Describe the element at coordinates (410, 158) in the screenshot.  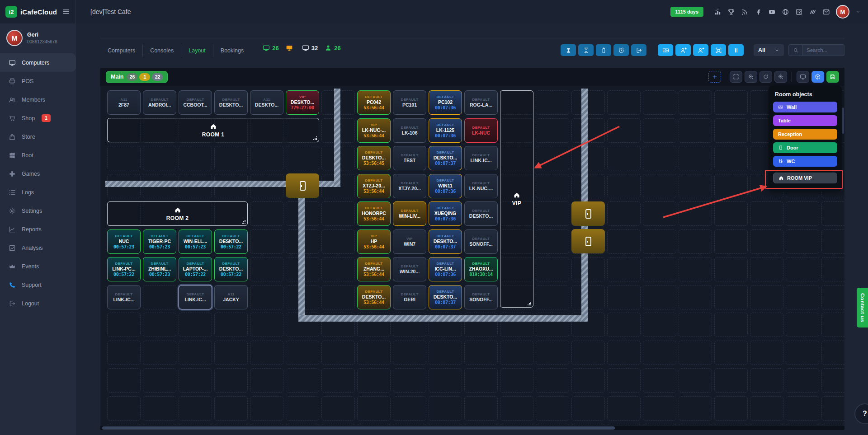
I see `computer-tile-test: DEFAULTTEST` at that location.